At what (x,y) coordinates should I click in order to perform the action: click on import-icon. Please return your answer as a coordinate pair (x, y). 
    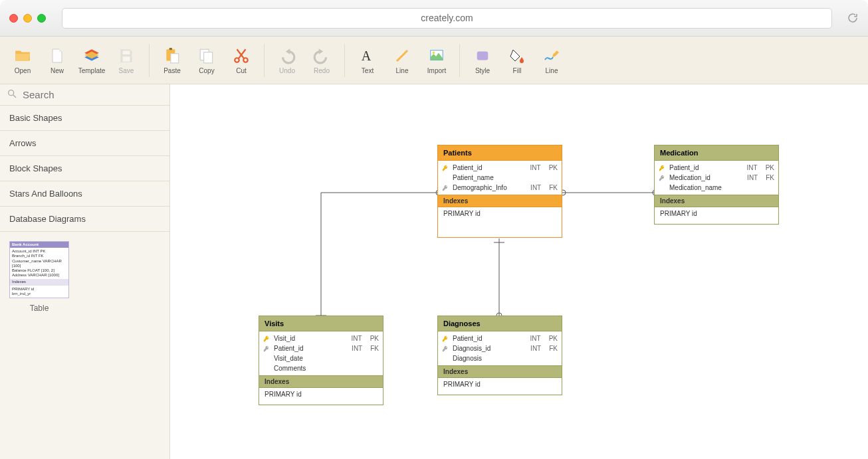
    Looking at the image, I should click on (437, 56).